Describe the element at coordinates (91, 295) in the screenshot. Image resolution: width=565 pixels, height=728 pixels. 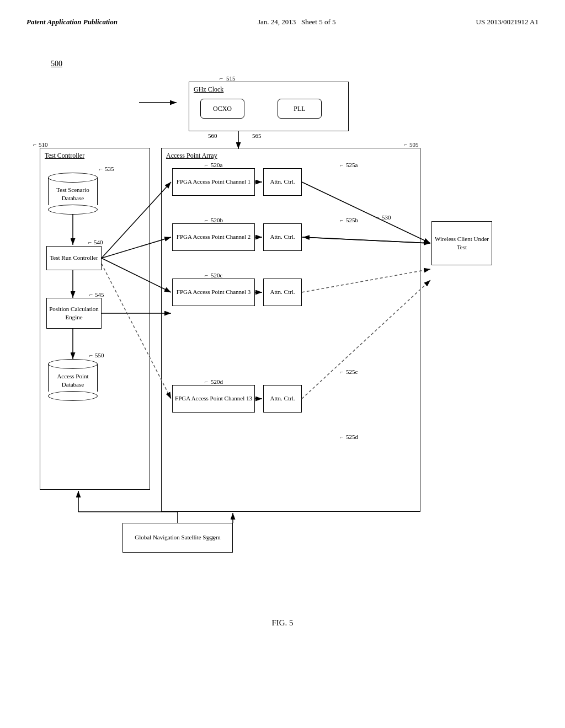
I see `ref-545-brace: ⌐` at that location.